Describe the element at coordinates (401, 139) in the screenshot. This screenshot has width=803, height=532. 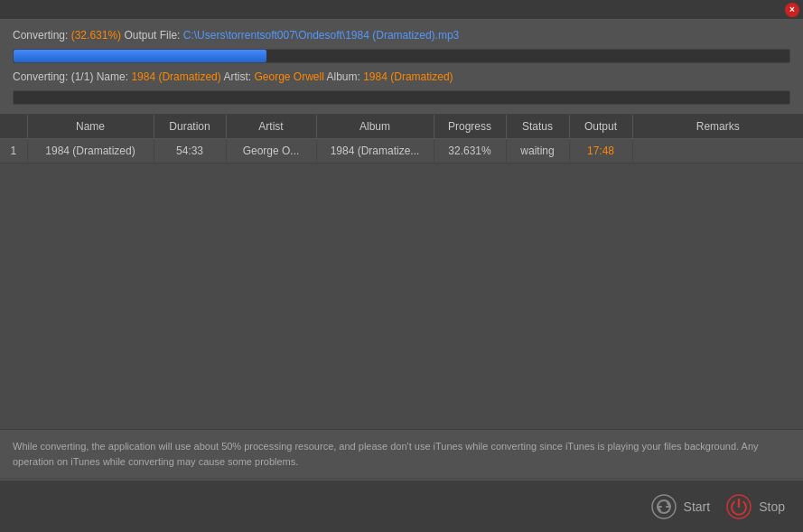
I see `tracks-table: Name Duration Artist Album Progress Stat…` at that location.